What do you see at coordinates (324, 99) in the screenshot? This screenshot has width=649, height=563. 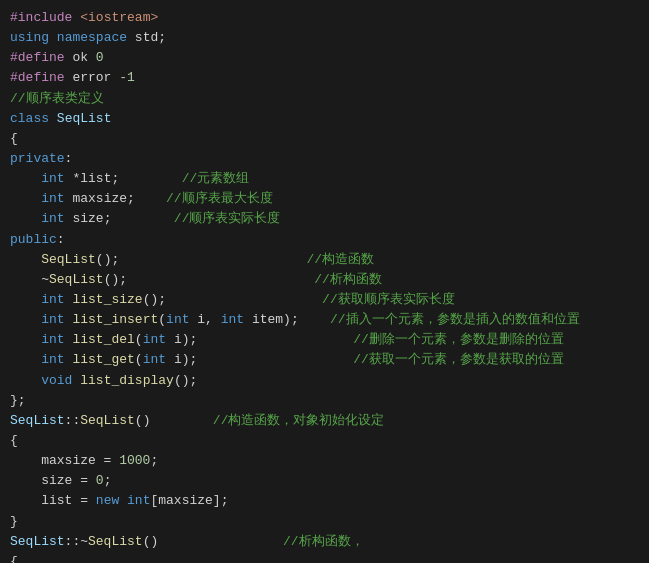 I see `code-line-8: //顺序表类定义` at bounding box center [324, 99].